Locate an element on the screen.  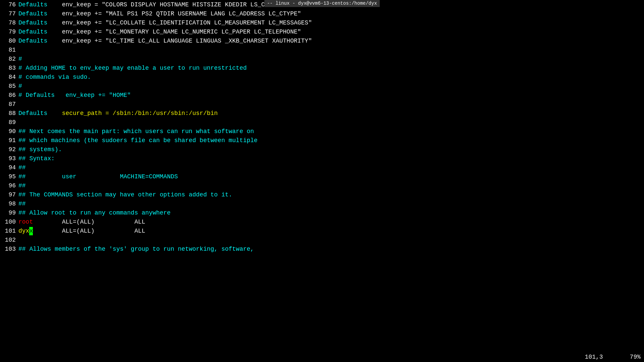
line-number: 92 is located at coordinates (9, 149).